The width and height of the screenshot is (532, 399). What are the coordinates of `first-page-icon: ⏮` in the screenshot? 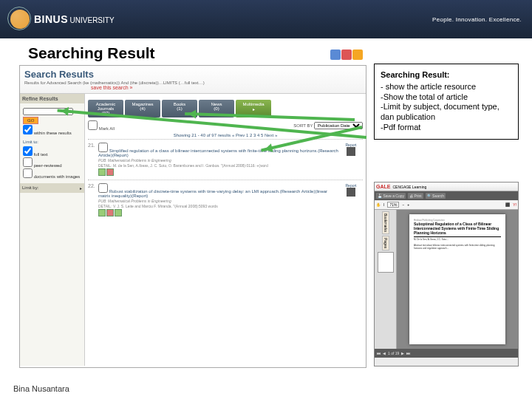 It's located at (378, 353).